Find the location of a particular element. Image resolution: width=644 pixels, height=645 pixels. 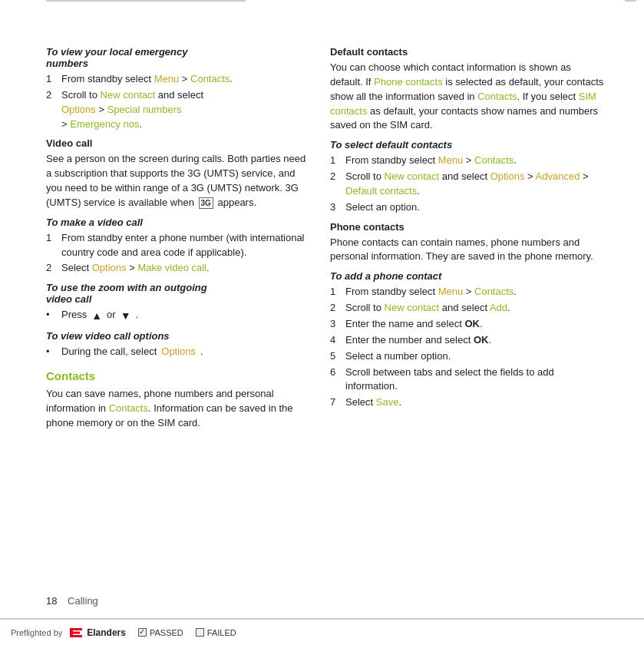

elanders-logo: Elanders is located at coordinates (97, 633).